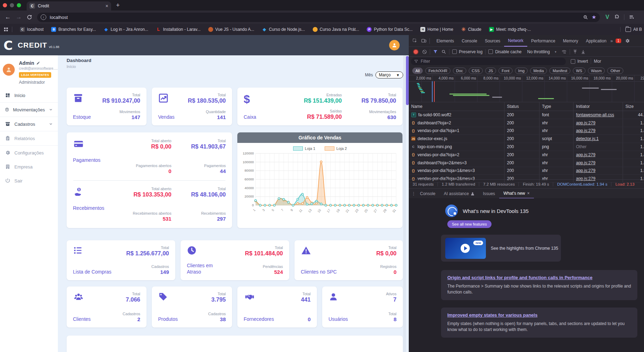 The image size is (644, 352). What do you see at coordinates (501, 248) in the screenshot?
I see `highlight-video-card: new See the highlights from Chrome 135` at bounding box center [501, 248].